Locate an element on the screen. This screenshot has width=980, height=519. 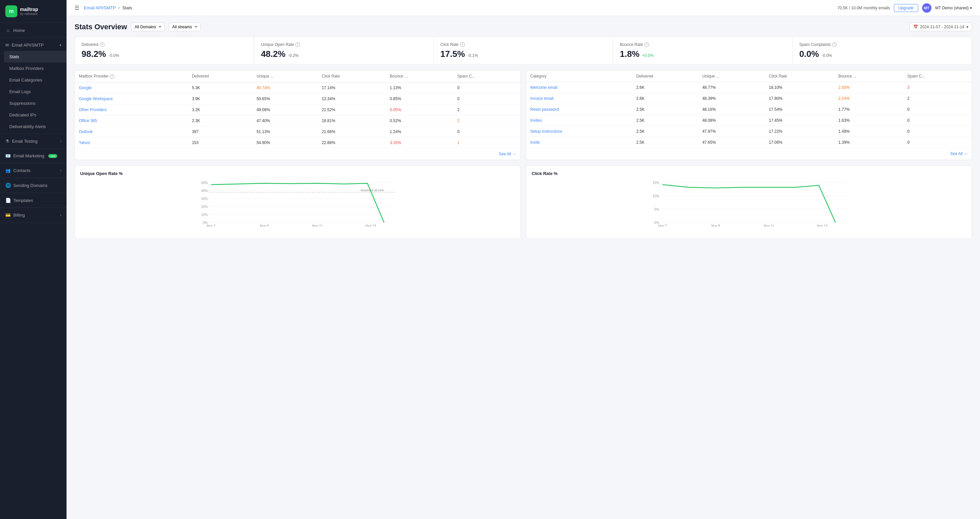
templates-icon: 📄 is located at coordinates (8, 200).